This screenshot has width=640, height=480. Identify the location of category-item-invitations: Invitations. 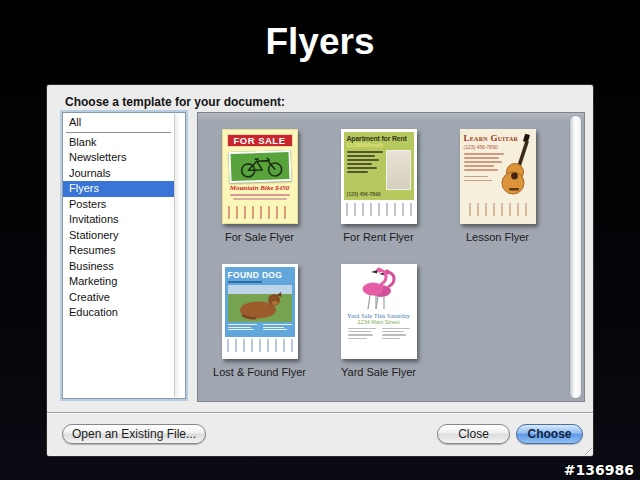
(118, 220).